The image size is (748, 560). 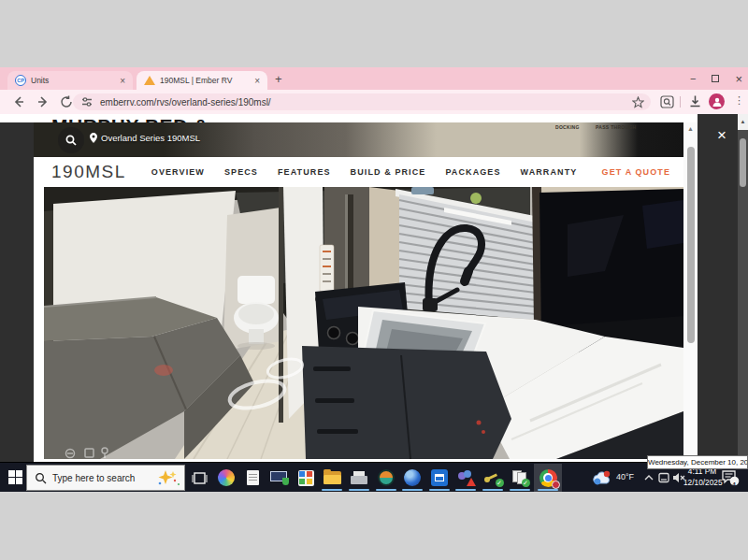 I want to click on model-nav-bar: 190MSL OVERVIEW SPECS FEATURES BUILD & P…, so click(x=359, y=172).